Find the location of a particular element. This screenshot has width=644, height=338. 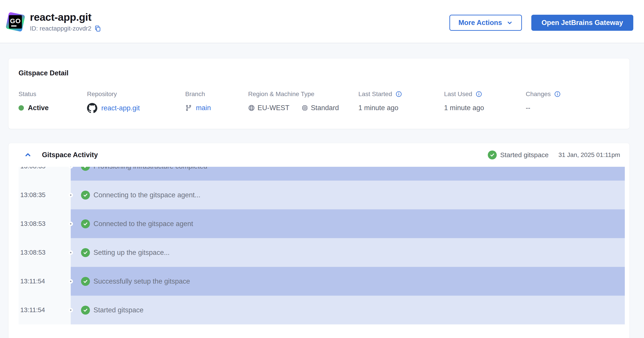

field-status: Status Active is located at coordinates (53, 102).